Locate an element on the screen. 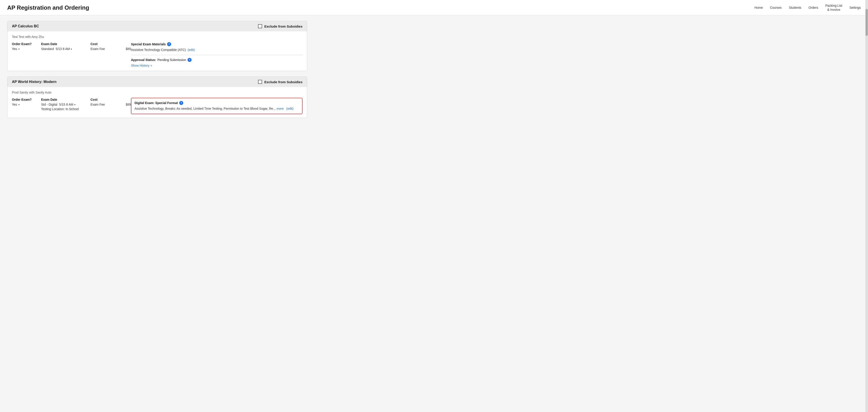  approval-status-1: Pending Submission is located at coordinates (172, 60).